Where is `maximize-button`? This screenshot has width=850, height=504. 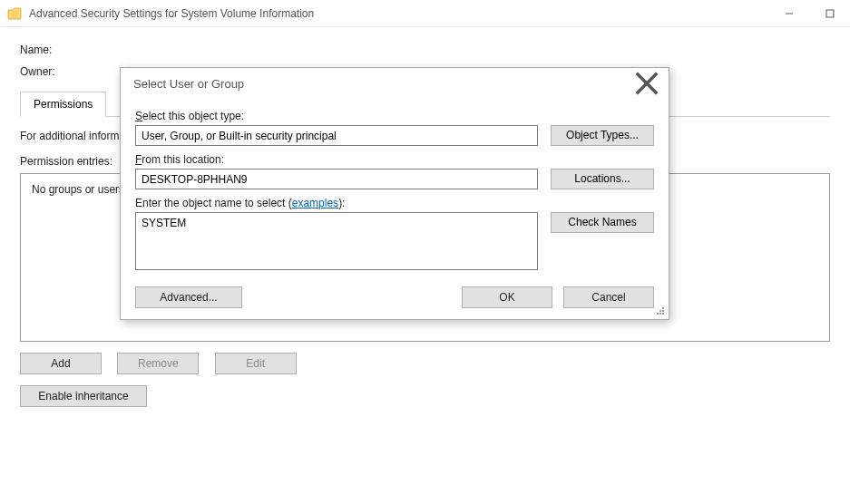
maximize-button is located at coordinates (829, 13).